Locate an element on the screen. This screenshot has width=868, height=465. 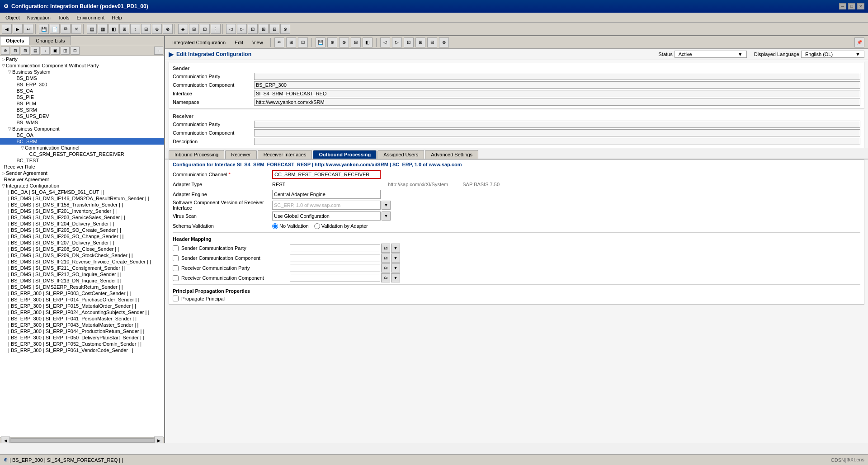
list-item: | BS_DMS | SI_DMS_IF208_SO_Close_Sender … is located at coordinates (82, 249).